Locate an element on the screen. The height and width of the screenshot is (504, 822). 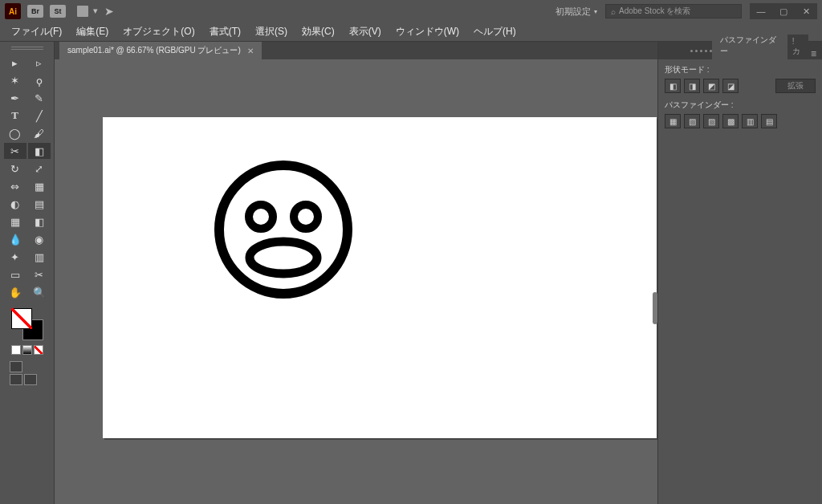
eraser-tool: ◧ is located at coordinates (39, 151).